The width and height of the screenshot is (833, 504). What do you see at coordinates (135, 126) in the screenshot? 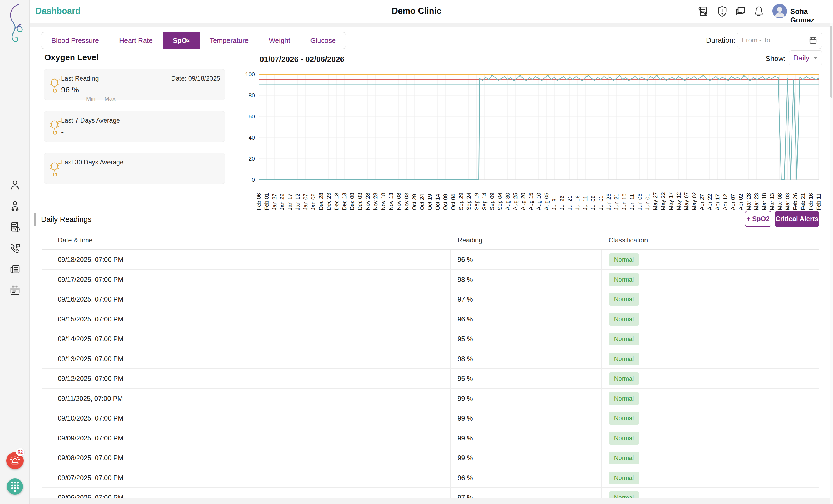
I see `last-7-days-card: Last 7 Days Average -` at bounding box center [135, 126].